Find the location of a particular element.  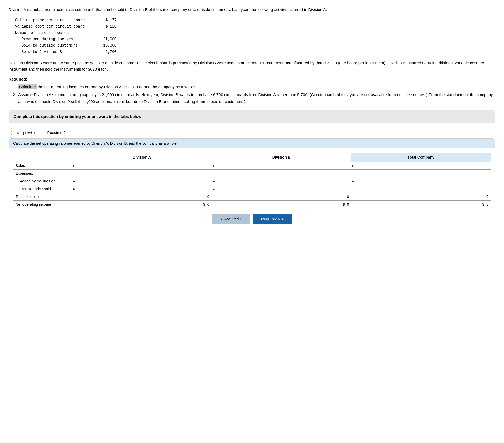

sold-divb-value: 5,700 is located at coordinates (106, 52).